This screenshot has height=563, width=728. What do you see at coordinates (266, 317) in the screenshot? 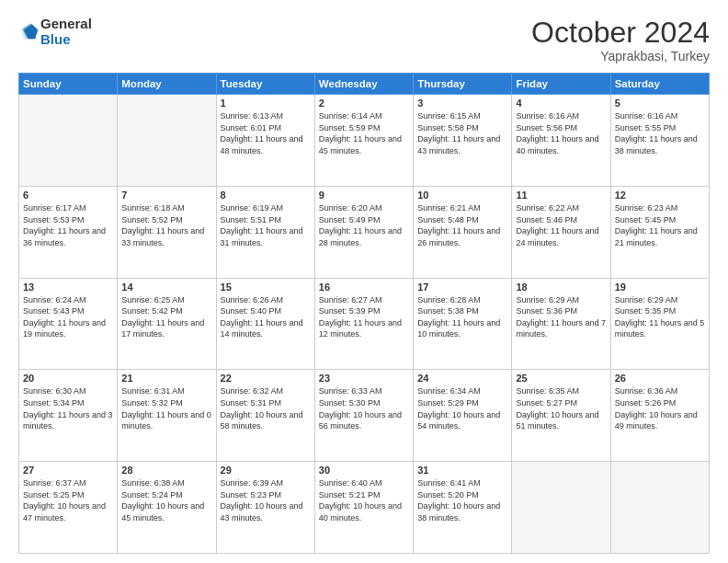
I see `day-info: Sunrise: 6:26 AM Sunset: 5:40 PM Dayligh…` at bounding box center [266, 317].